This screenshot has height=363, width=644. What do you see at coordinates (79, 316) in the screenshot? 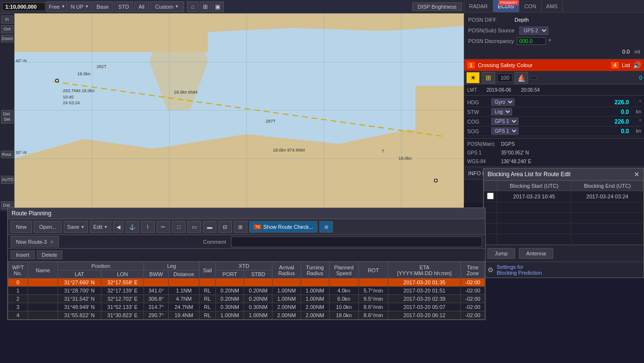
I see `route-cell-4-2: 31°55.822' N` at bounding box center [79, 316].